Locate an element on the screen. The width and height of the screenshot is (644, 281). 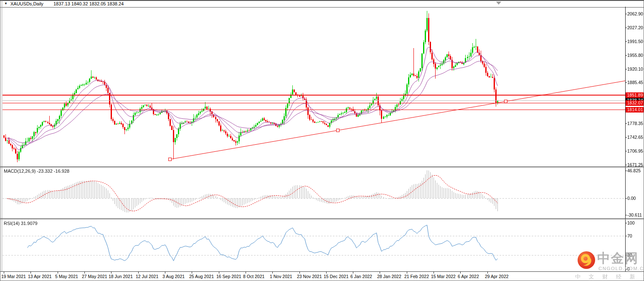
macd-values: -23.332 -16.928 is located at coordinates (53, 171).